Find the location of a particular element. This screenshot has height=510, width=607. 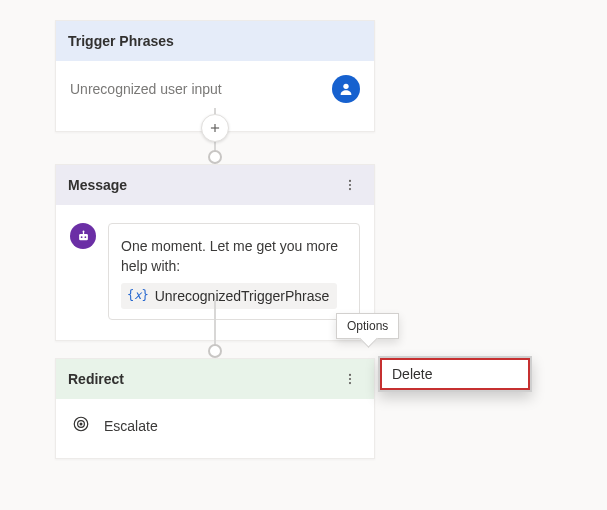

trigger-phrases-header: Trigger Phrases is located at coordinates (215, 41).